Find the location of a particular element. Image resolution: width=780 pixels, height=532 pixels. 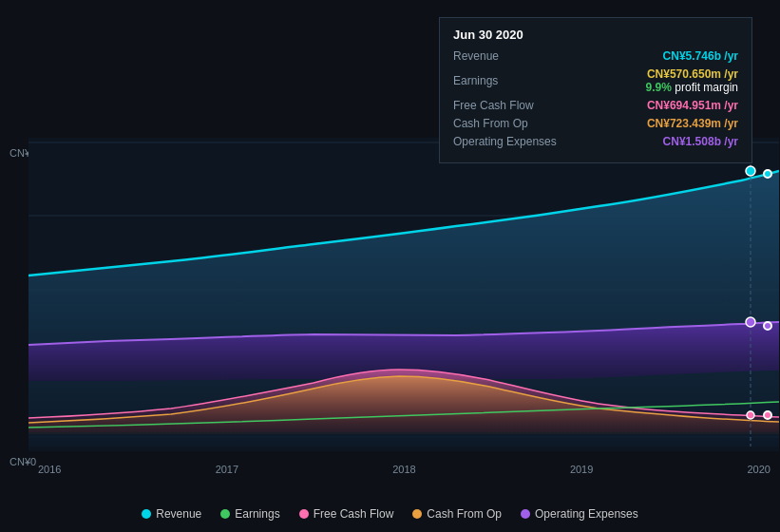

legend-fcf: Free Cash Flow is located at coordinates (347, 514).